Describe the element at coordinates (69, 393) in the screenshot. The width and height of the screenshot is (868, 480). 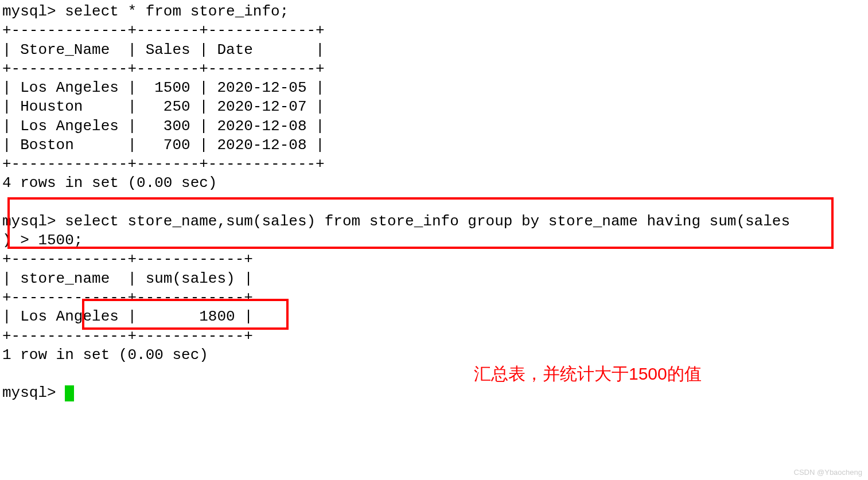
I see `cursor-block` at that location.